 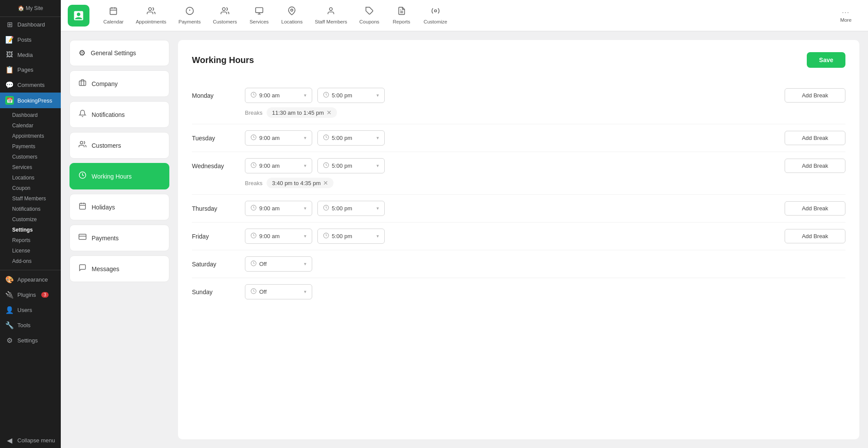 What do you see at coordinates (279, 209) in the screenshot?
I see `thursday-start-select: 9:00 am ▾` at bounding box center [279, 209].